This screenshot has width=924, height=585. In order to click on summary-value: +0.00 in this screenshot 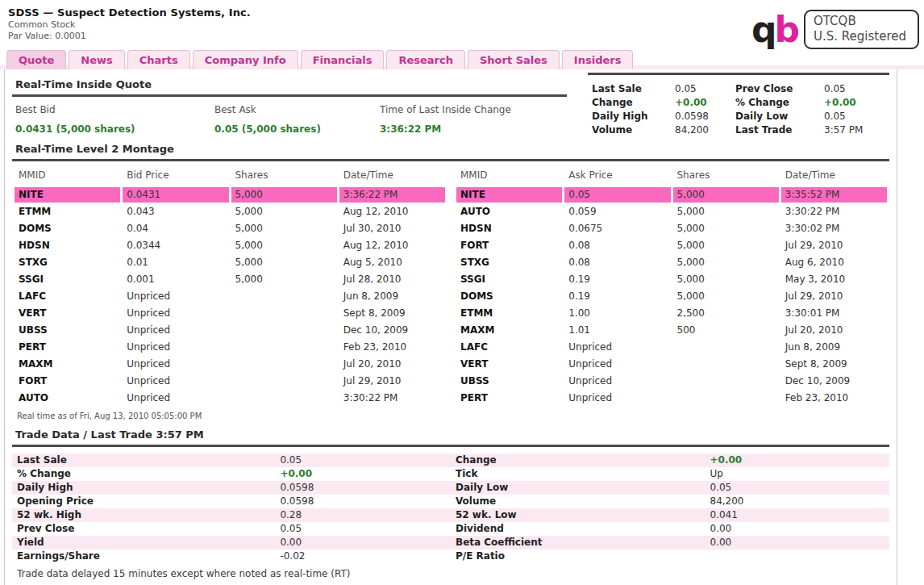, I will do `click(705, 103)`.